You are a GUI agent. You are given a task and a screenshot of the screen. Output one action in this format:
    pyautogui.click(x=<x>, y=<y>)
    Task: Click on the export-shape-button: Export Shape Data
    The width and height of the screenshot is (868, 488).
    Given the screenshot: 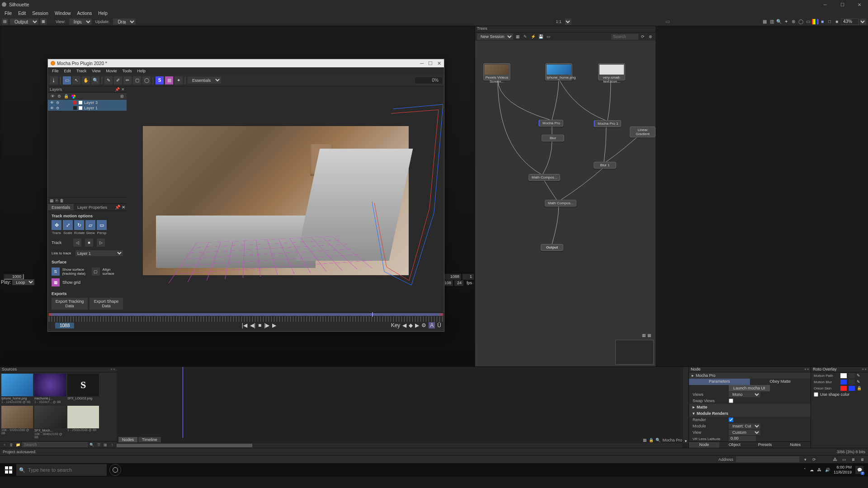 What is the action you would take?
    pyautogui.click(x=106, y=304)
    